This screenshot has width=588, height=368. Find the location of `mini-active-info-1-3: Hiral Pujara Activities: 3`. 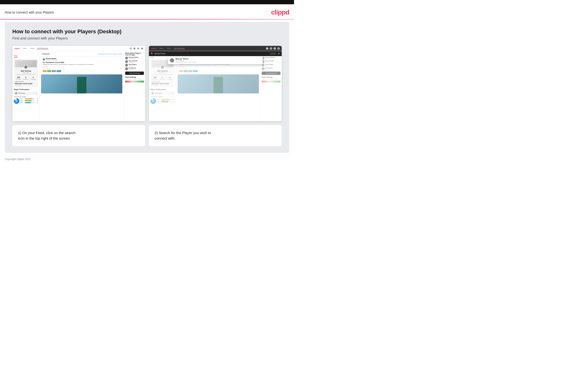

mini-active-info-1-3: Hiral Pujara Activities: 3 is located at coordinates (133, 65).